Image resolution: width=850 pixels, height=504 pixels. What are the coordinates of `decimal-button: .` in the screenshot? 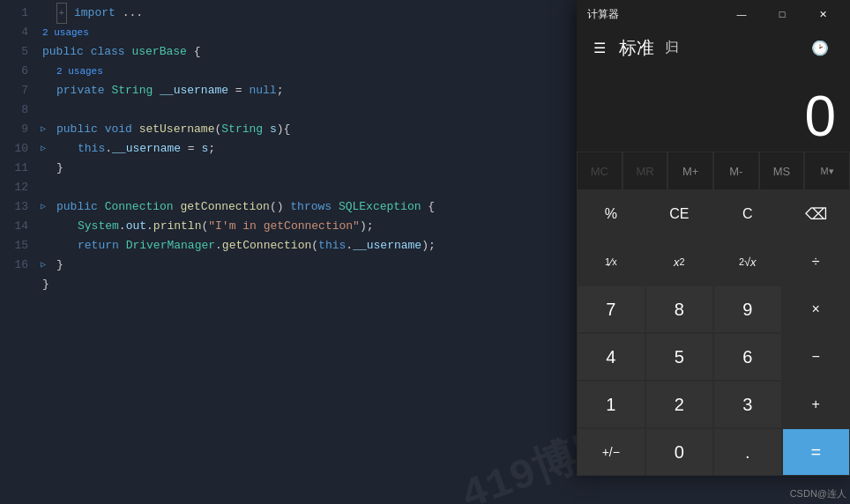 It's located at (748, 452).